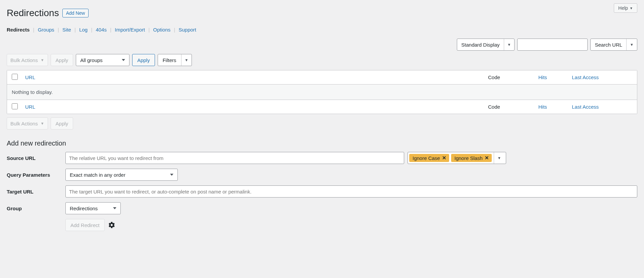 The width and height of the screenshot is (644, 278). Describe the element at coordinates (543, 107) in the screenshot. I see `col-hits-footer: Hits` at that location.